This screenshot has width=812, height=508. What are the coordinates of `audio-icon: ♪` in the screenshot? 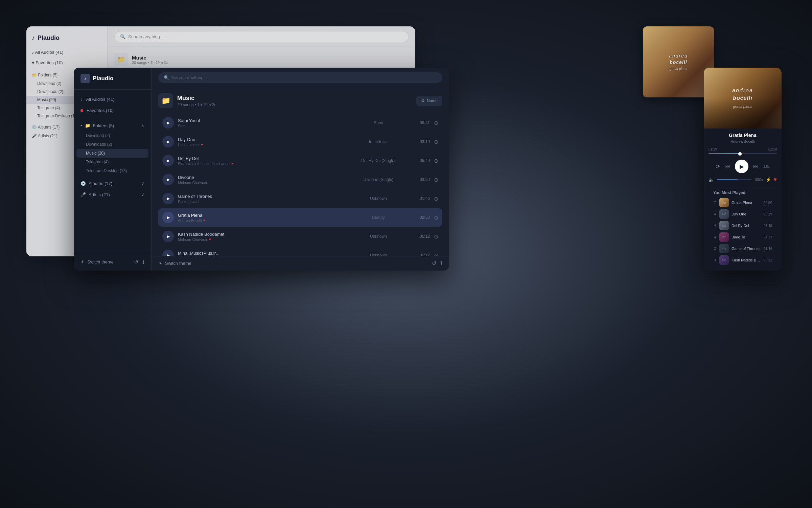 It's located at (82, 99).